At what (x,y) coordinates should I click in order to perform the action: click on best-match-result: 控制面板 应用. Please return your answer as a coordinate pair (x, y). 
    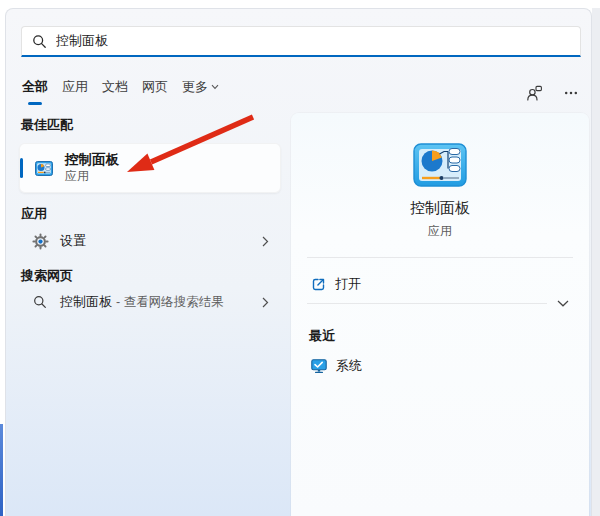
    Looking at the image, I should click on (150, 168).